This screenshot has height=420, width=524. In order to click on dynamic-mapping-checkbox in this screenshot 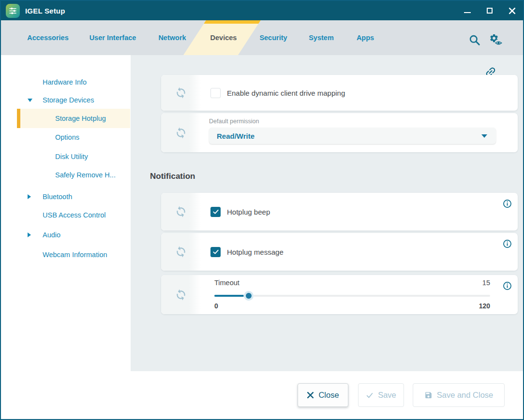, I will do `click(216, 93)`.